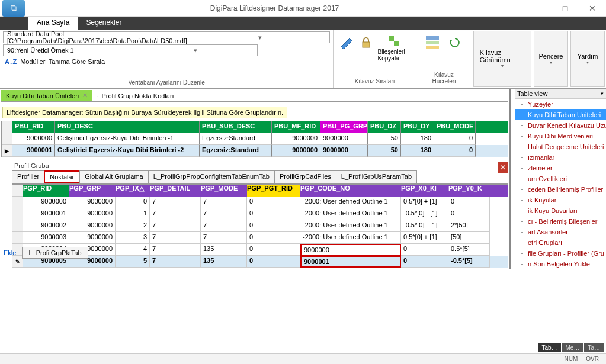 This screenshot has width=606, height=364. What do you see at coordinates (46, 238) in the screenshot?
I see `cell-rid: 9000003` at bounding box center [46, 238].